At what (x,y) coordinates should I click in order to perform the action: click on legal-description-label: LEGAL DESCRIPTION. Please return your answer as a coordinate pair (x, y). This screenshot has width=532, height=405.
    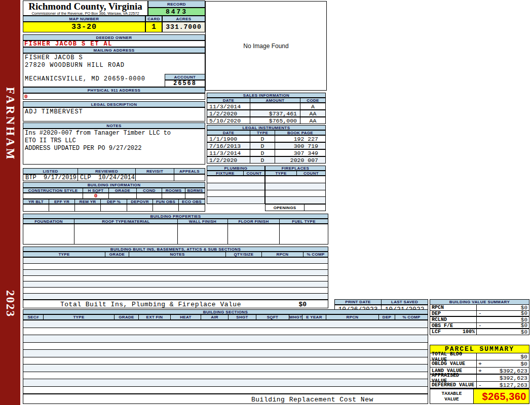
    Looking at the image, I should click on (114, 104).